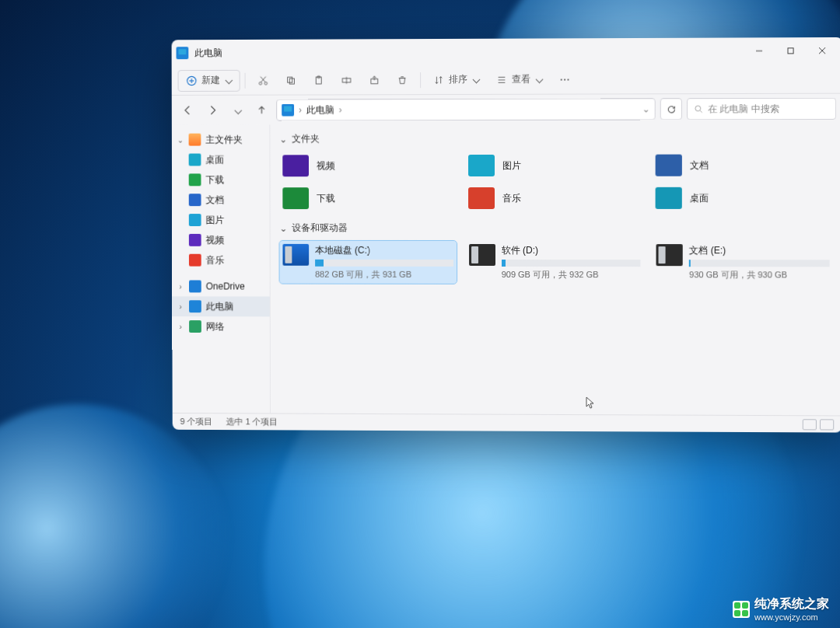  What do you see at coordinates (759, 250) in the screenshot?
I see `drive-name: 文档 (E:)` at bounding box center [759, 250].